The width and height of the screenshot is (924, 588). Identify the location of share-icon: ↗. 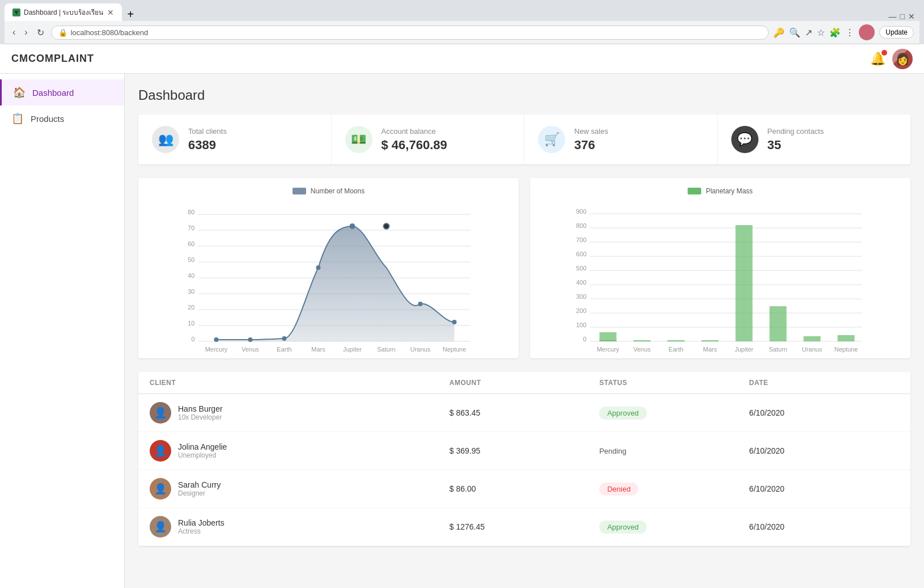
(808, 33).